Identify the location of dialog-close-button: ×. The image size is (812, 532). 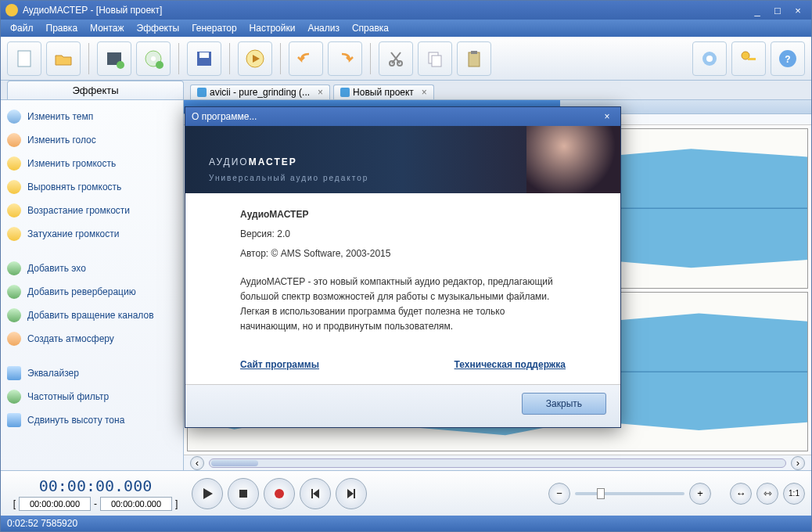
(607, 117).